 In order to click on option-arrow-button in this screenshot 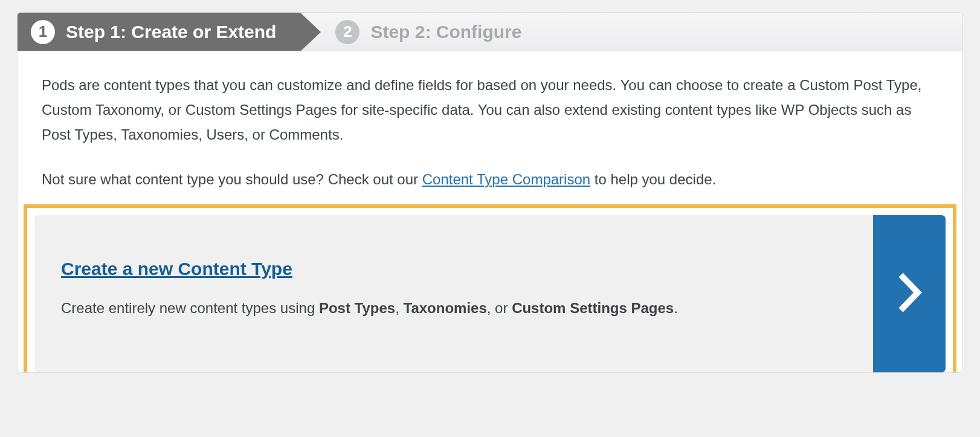, I will do `click(909, 294)`.